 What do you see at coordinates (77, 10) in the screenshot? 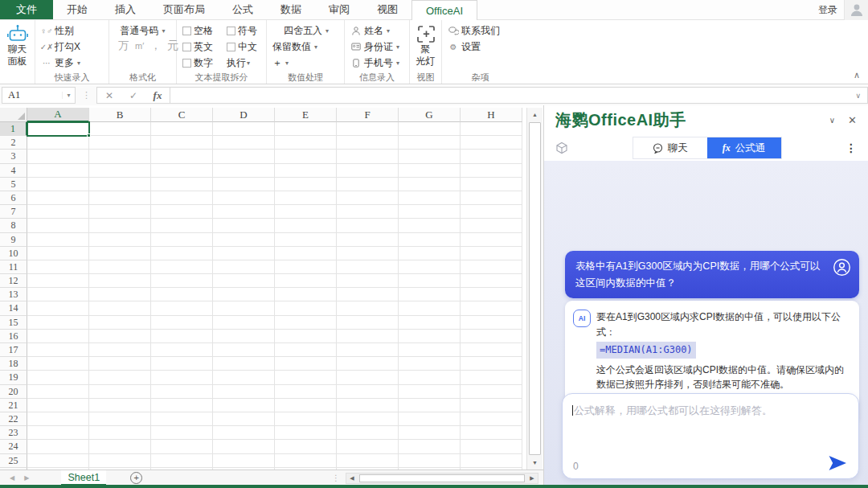
I see `tab-home: 开始` at bounding box center [77, 10].